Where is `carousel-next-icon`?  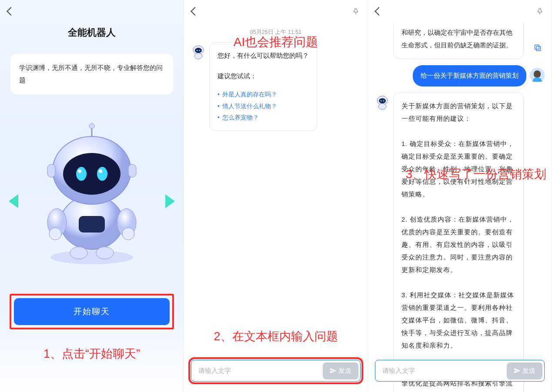
carousel-next-icon is located at coordinates (170, 201).